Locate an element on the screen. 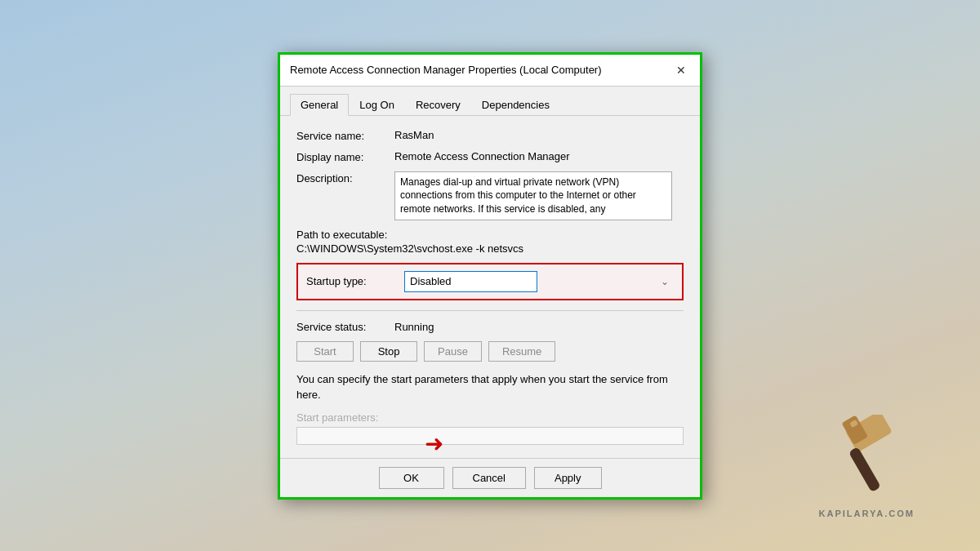  description-label: Description: is located at coordinates (345, 178).